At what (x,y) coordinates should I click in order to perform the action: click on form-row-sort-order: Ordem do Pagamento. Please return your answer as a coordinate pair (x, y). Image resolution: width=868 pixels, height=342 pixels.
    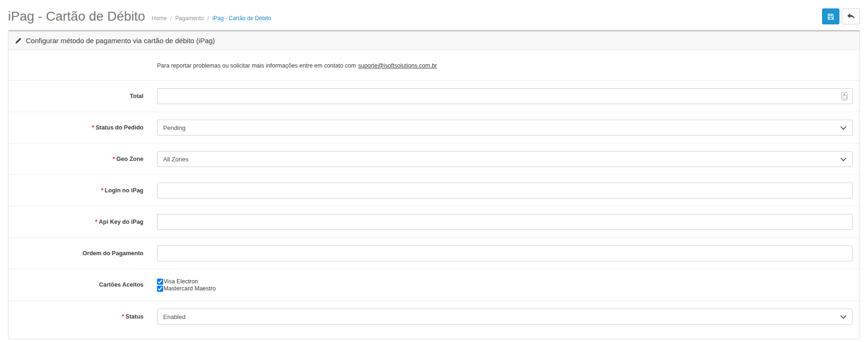
    Looking at the image, I should click on (434, 253).